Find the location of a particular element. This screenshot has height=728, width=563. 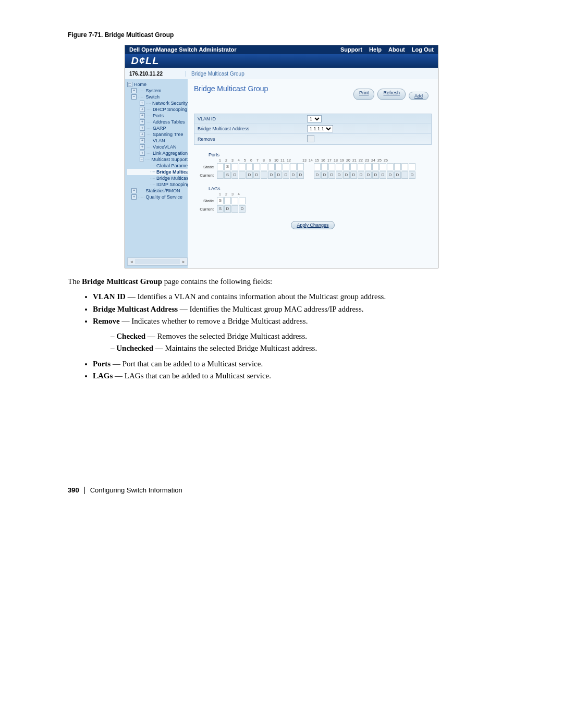

nav-network-security: +····Network Security is located at coordinates (157, 103).